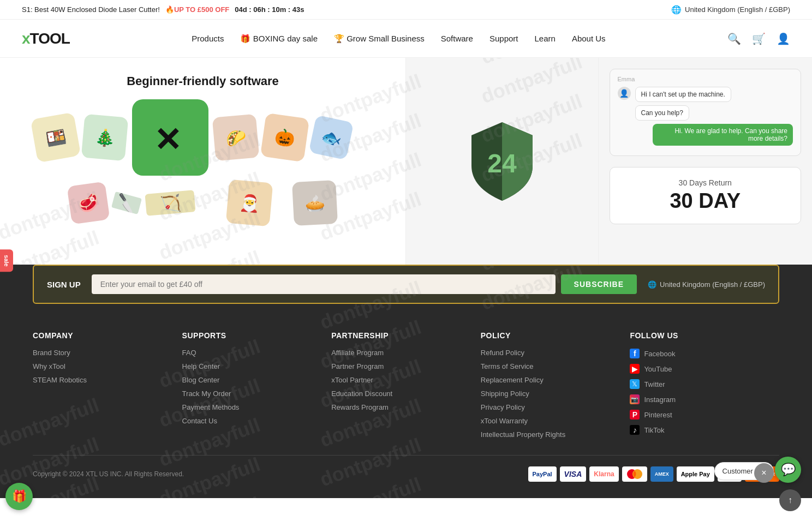  Describe the element at coordinates (550, 421) in the screenshot. I see `link-warranty: xTool Warranty` at that location.